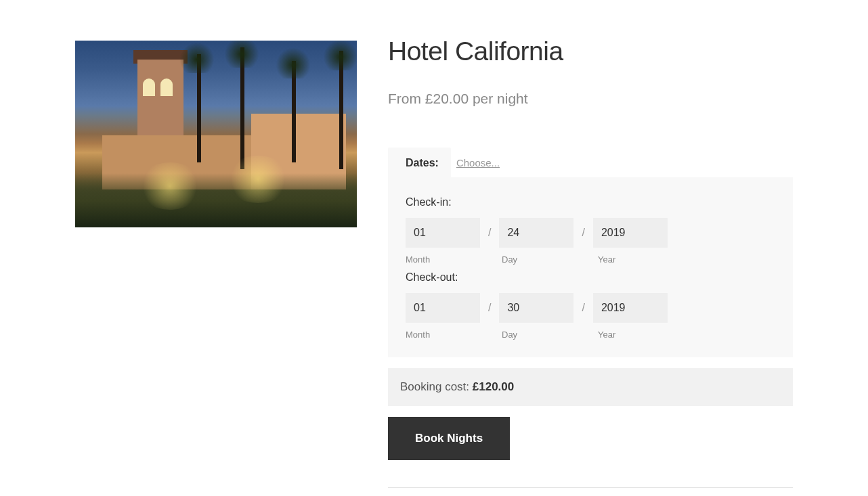  I want to click on divider, so click(590, 487).